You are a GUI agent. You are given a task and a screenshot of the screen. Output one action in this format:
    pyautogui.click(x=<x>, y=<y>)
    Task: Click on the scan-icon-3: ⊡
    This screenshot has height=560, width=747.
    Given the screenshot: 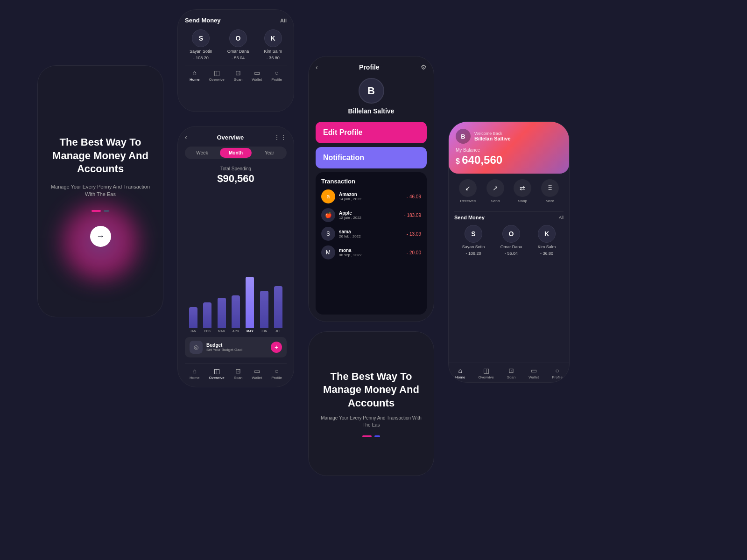 What is the action you would take?
    pyautogui.click(x=238, y=371)
    